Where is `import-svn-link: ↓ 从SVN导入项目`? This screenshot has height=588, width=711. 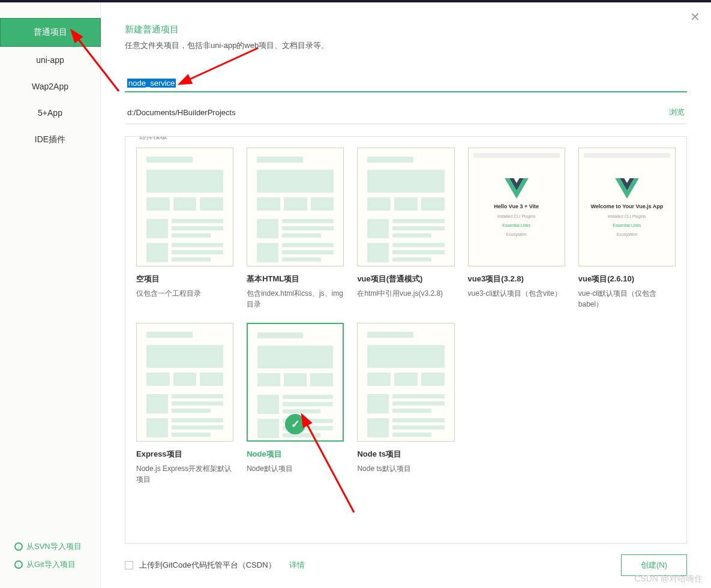 import-svn-link: ↓ 从SVN导入项目 is located at coordinates (58, 547).